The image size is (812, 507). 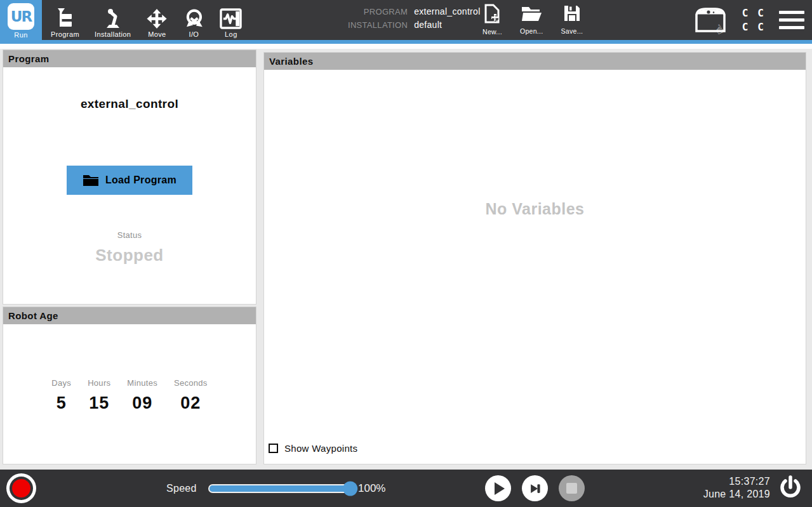 I want to click on tab-installation: Installation, so click(x=113, y=20).